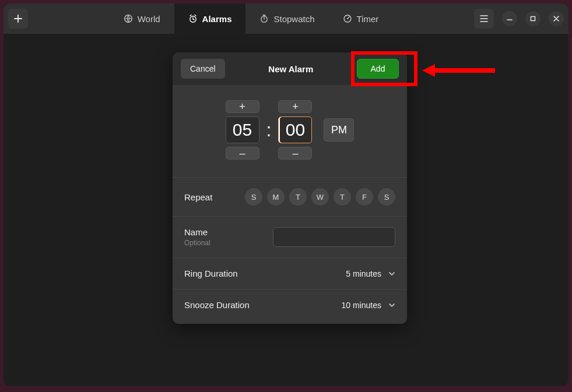 The image size is (572, 392). I want to click on day-monday: M, so click(276, 197).